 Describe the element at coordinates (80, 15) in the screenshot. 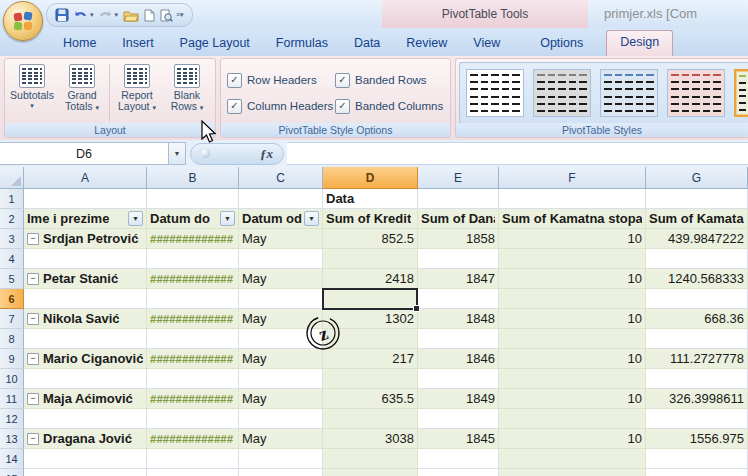

I see `undo-icon` at that location.